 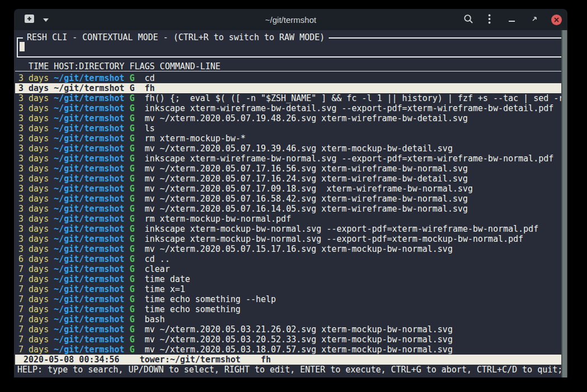 What do you see at coordinates (306, 118) in the screenshot?
I see `row-command: mv ~/xterm.2020.05.07.19.48.26.svg xterm…` at bounding box center [306, 118].